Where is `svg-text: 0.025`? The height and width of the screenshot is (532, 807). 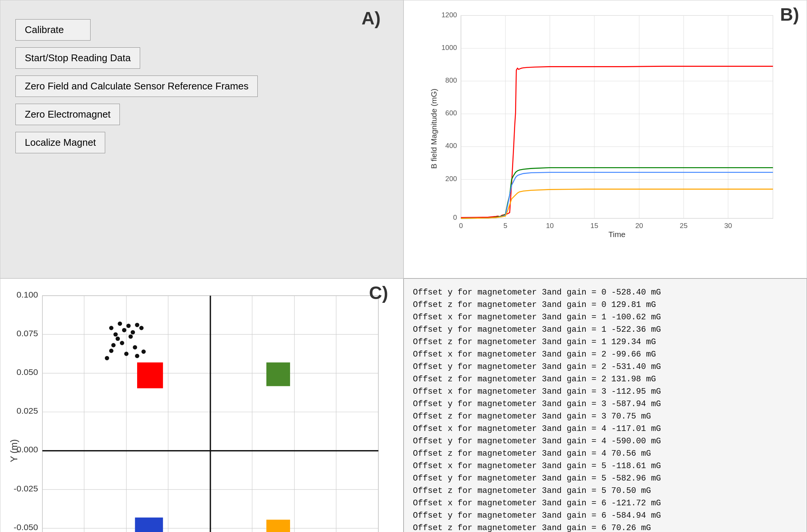
svg-text: 0.025 is located at coordinates (27, 411).